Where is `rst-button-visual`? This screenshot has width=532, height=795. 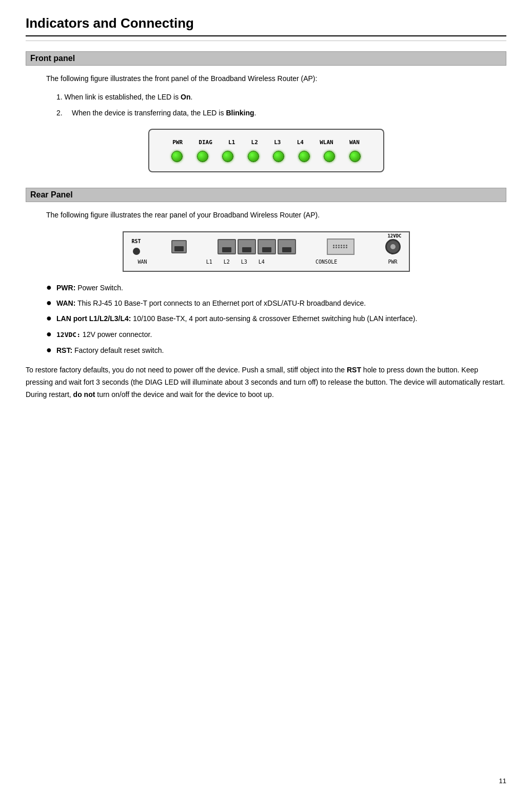 rst-button-visual is located at coordinates (136, 251).